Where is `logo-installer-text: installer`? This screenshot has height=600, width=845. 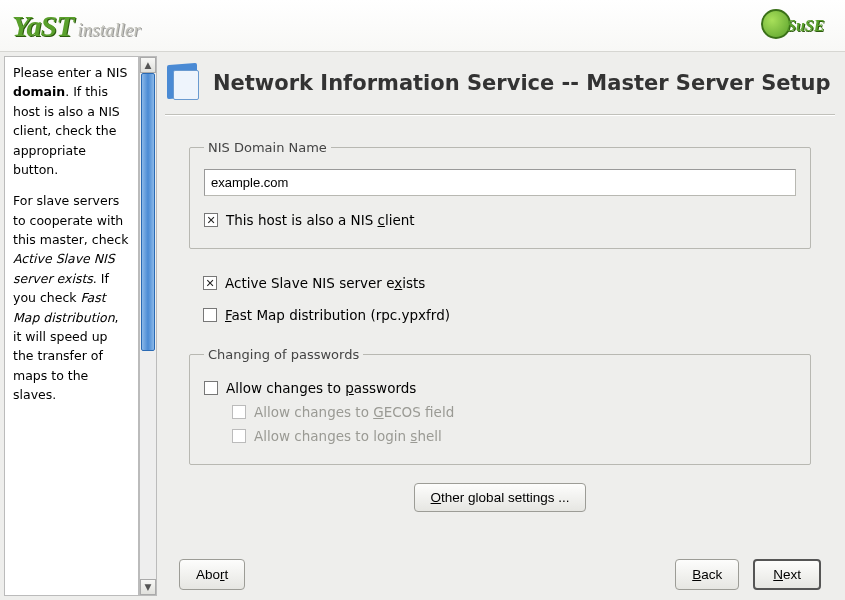 logo-installer-text: installer is located at coordinates (110, 30).